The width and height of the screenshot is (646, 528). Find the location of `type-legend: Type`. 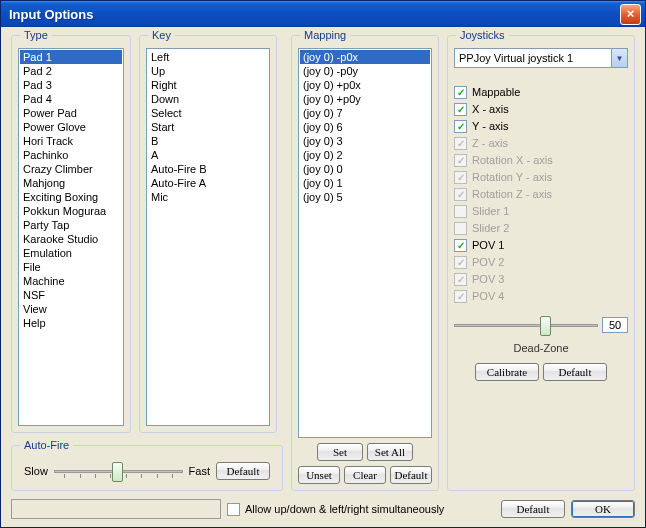

type-legend: Type is located at coordinates (36, 35).